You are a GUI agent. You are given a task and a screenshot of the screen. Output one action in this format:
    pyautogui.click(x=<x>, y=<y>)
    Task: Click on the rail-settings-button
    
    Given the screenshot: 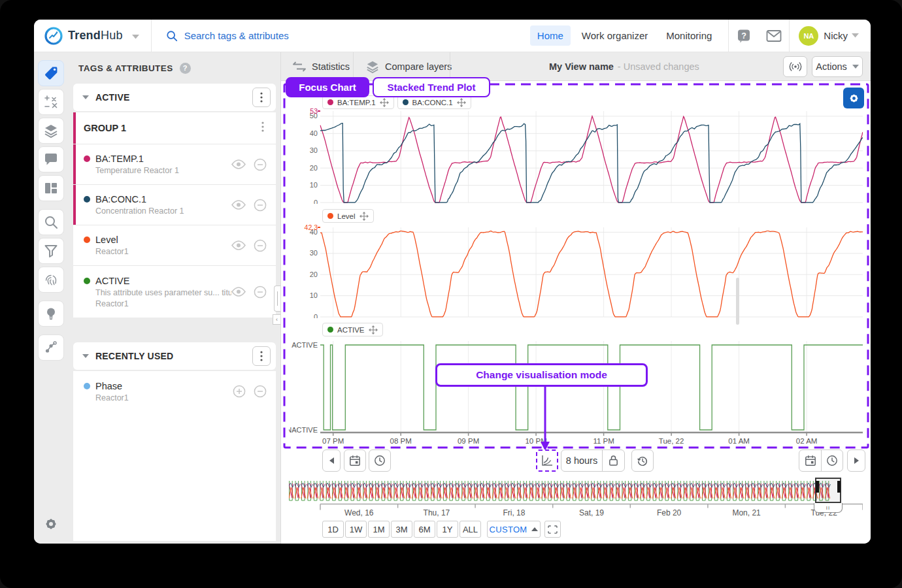 What is the action you would take?
    pyautogui.click(x=51, y=524)
    